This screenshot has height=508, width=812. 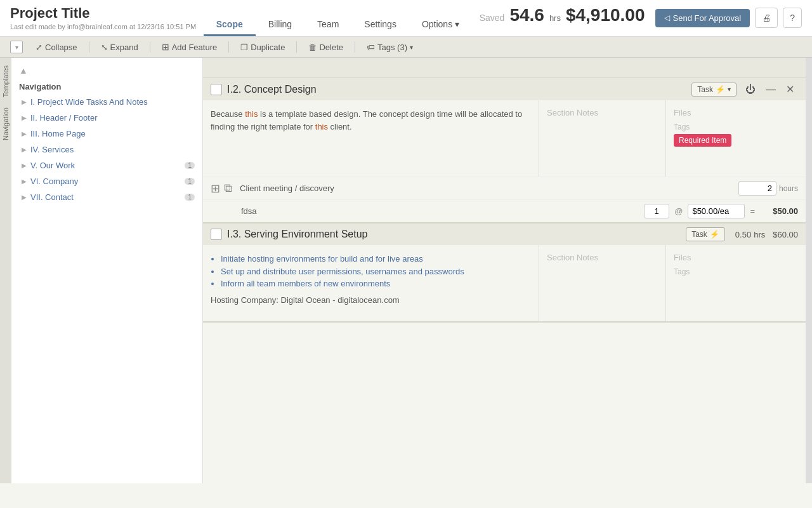 I want to click on tags-section-i3: Tags, so click(x=736, y=272).